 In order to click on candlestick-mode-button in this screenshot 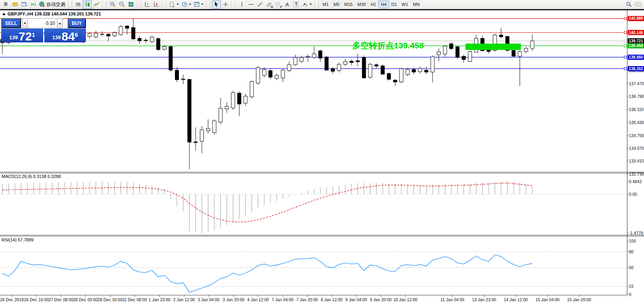, I will do `click(87, 5)`.